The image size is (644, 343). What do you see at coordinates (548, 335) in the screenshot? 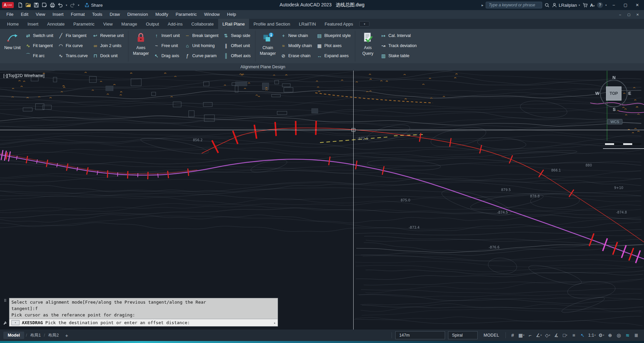
I see `isometric-drafting-icon: ◇▾` at bounding box center [548, 335].